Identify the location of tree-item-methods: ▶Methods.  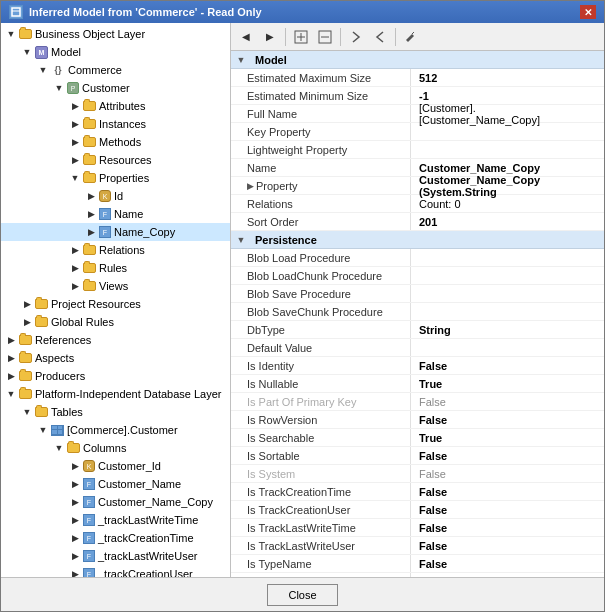
(116, 142).